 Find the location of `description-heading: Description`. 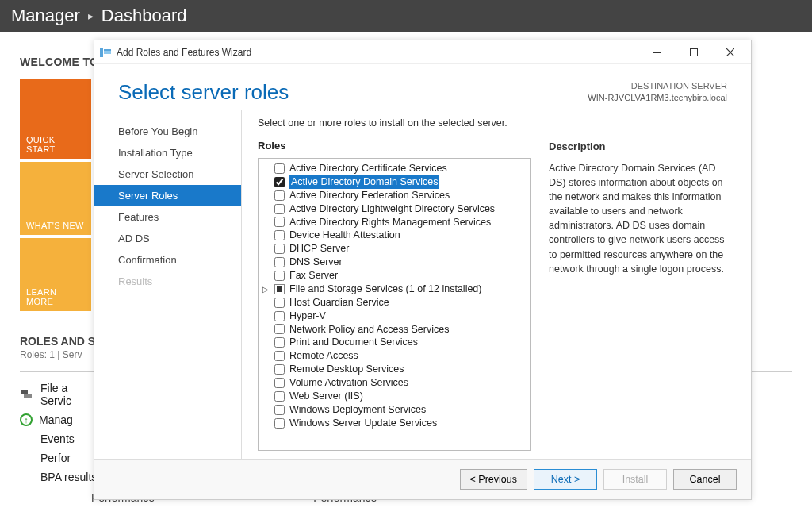

description-heading: Description is located at coordinates (642, 148).